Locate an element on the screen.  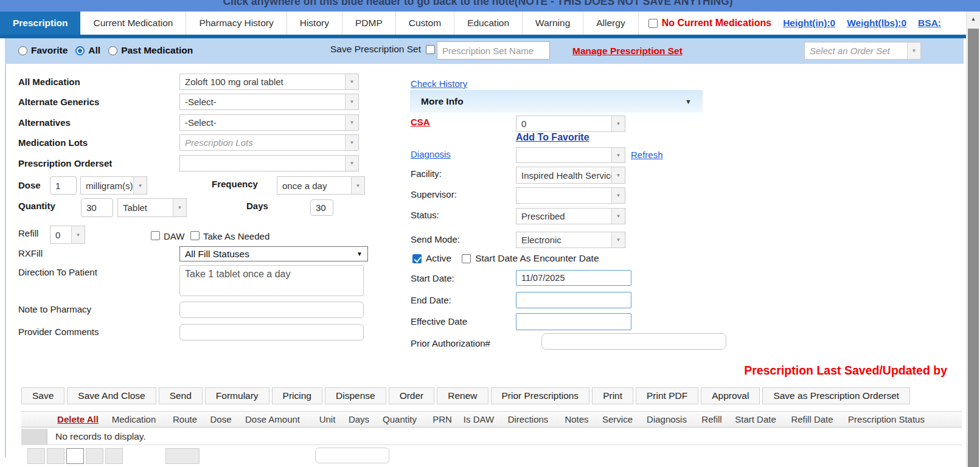
scroll-up-arrow-icon: ▲ is located at coordinates (973, 19).